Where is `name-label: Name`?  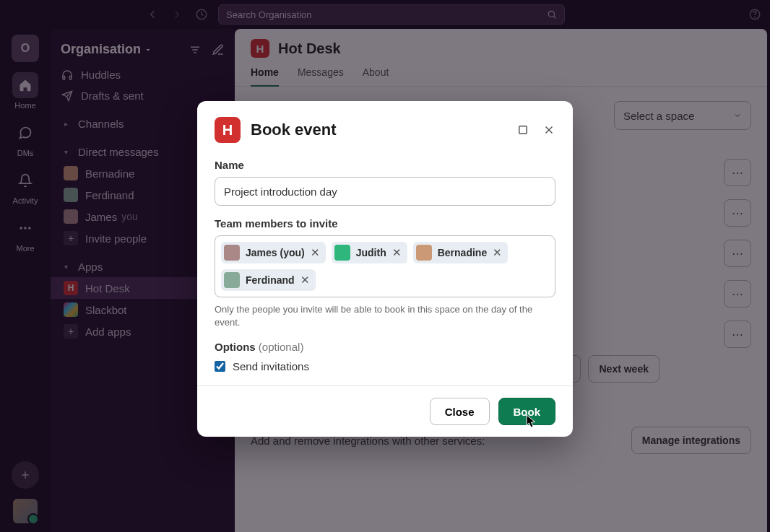
name-label: Name is located at coordinates (385, 165).